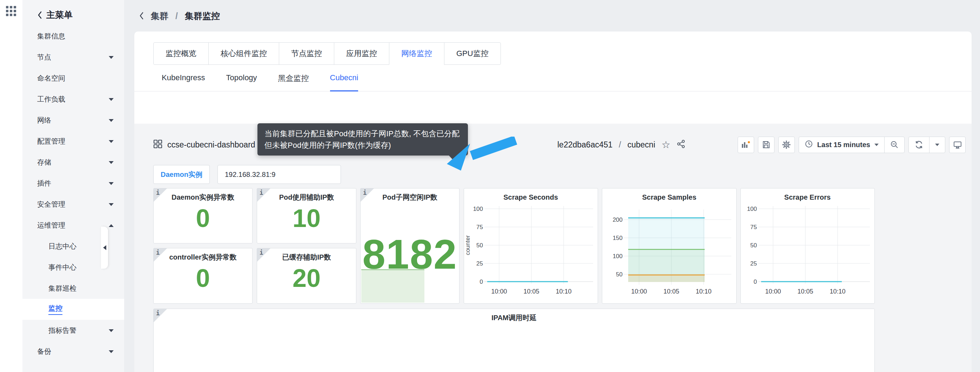 This screenshot has width=980, height=372. What do you see at coordinates (746, 145) in the screenshot?
I see `add-panel-button` at bounding box center [746, 145].